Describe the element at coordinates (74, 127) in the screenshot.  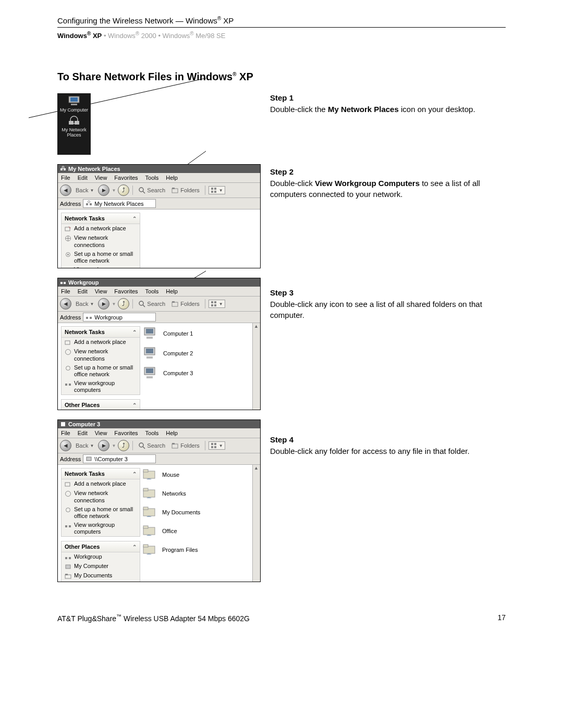
I see `my-network-places-desktop-icon: My NetworkPlaces` at that location.